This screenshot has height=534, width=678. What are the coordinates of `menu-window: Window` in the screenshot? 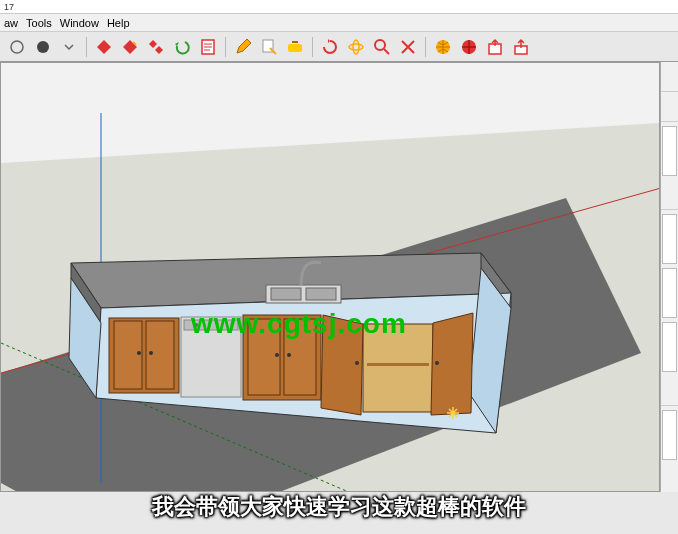 It's located at (80, 23).